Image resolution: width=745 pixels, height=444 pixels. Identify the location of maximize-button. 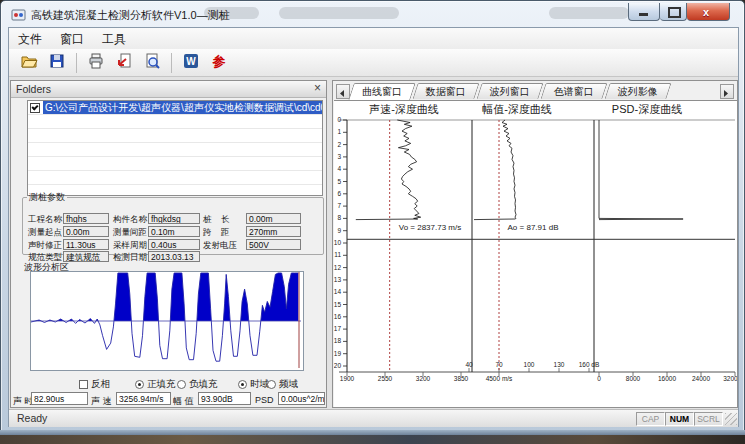
(674, 12).